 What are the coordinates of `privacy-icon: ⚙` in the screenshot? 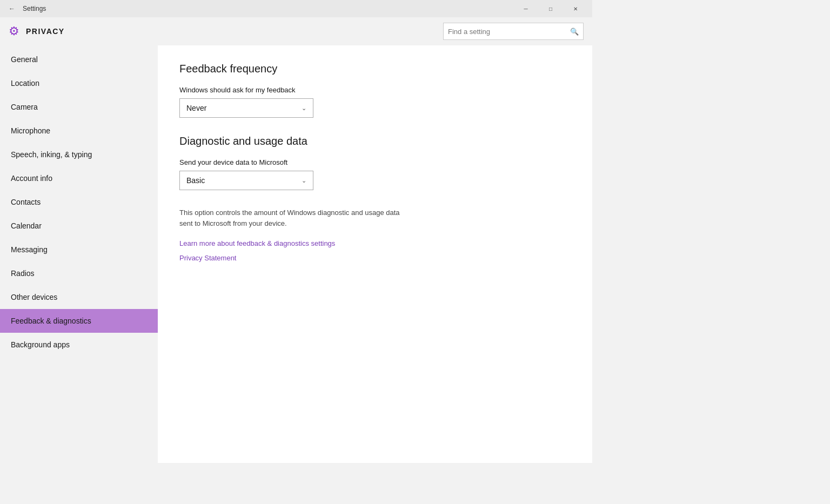 It's located at (14, 31).